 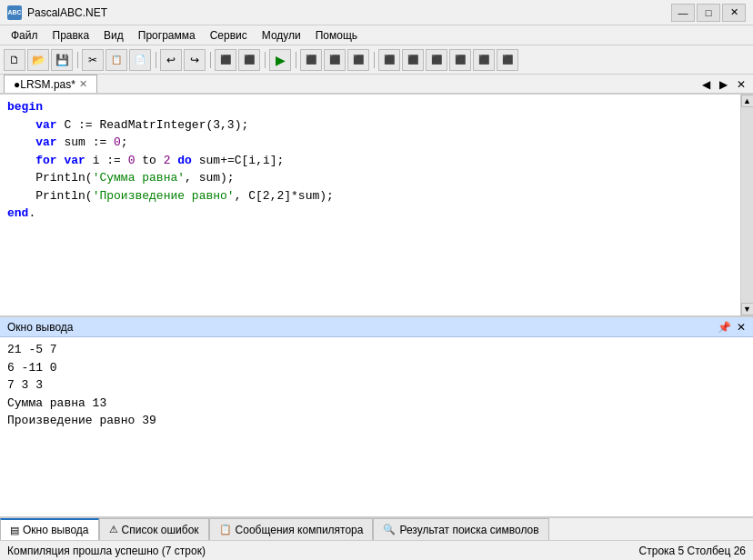 What do you see at coordinates (38, 60) in the screenshot?
I see `open-button: 📂` at bounding box center [38, 60].